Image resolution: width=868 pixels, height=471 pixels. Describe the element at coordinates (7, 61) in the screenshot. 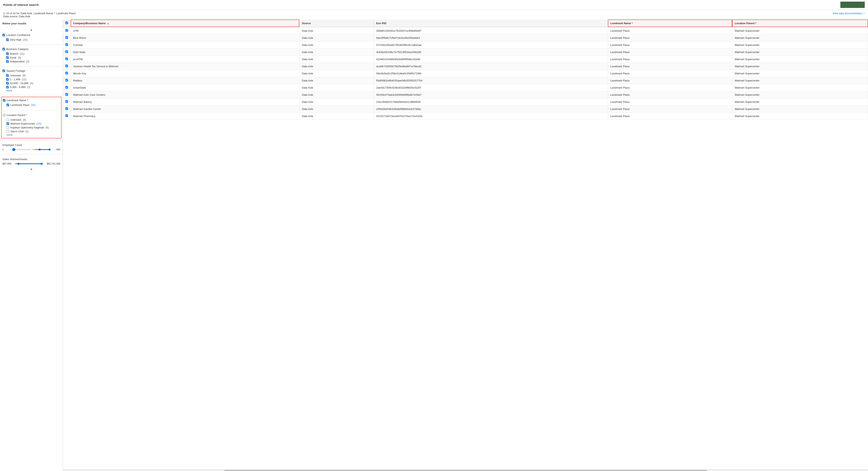

I see `independent-checkbox` at that location.